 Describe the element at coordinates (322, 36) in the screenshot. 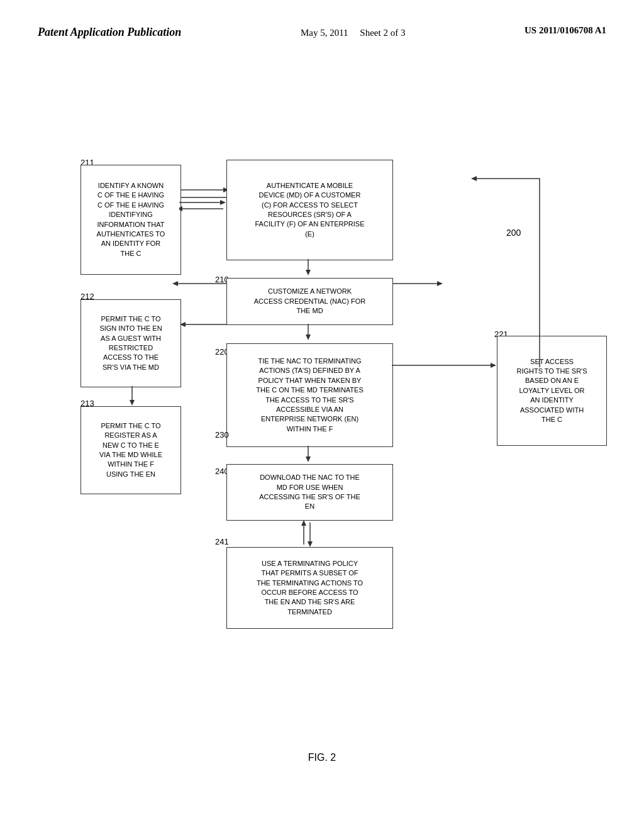

I see `header: Patent Application Publication May 5, 20…` at that location.